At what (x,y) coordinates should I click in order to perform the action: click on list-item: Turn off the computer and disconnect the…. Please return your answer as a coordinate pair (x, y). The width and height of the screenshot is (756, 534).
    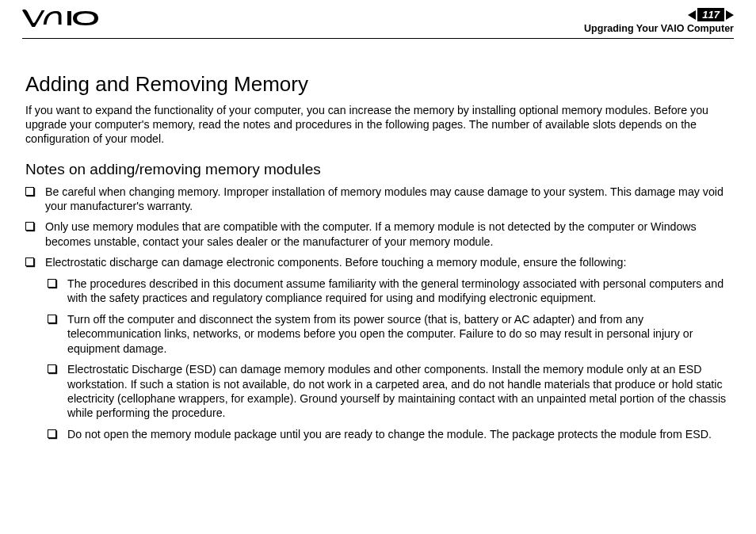
    Looking at the image, I should click on (389, 334).